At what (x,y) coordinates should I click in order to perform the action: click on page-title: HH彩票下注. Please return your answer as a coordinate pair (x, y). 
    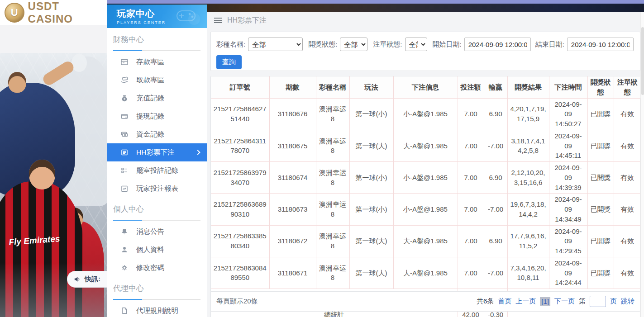
    Looking at the image, I should click on (247, 21).